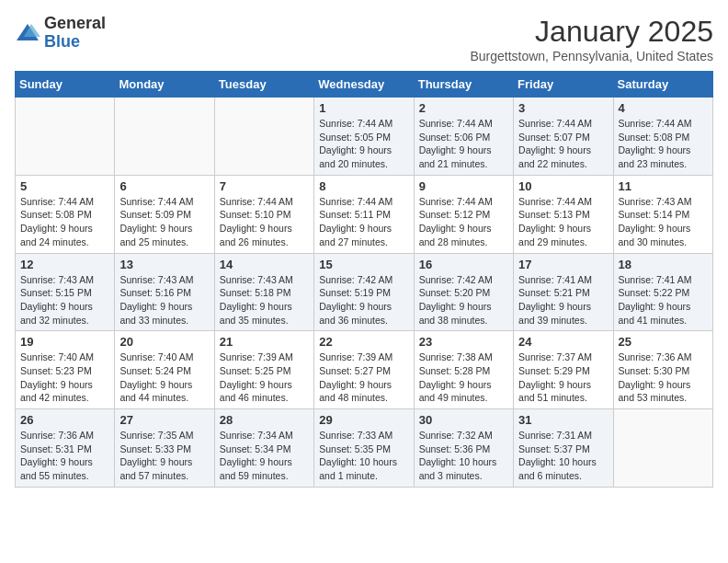 This screenshot has height=563, width=728. Describe the element at coordinates (563, 419) in the screenshot. I see `day-number: 31` at that location.